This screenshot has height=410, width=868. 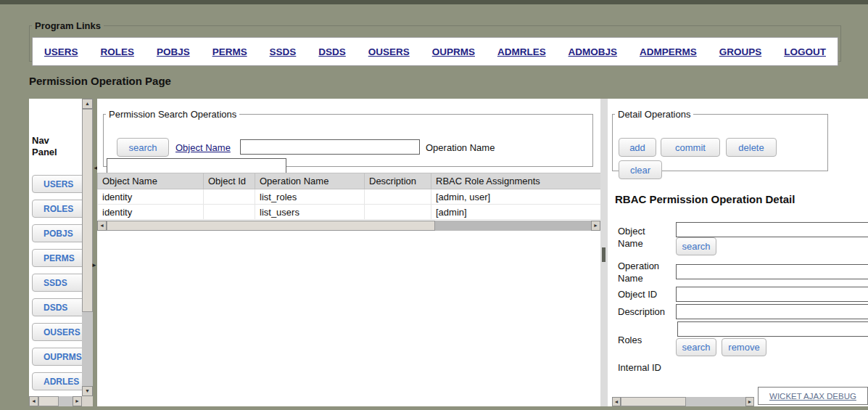 What do you see at coordinates (61, 52) in the screenshot?
I see `nav-link-users: USERS` at bounding box center [61, 52].